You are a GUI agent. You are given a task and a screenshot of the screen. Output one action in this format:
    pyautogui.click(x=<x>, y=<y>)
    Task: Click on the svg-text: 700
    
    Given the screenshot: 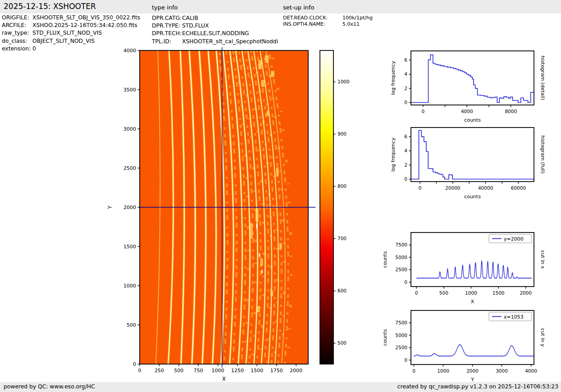 What is the action you would take?
    pyautogui.click(x=342, y=238)
    